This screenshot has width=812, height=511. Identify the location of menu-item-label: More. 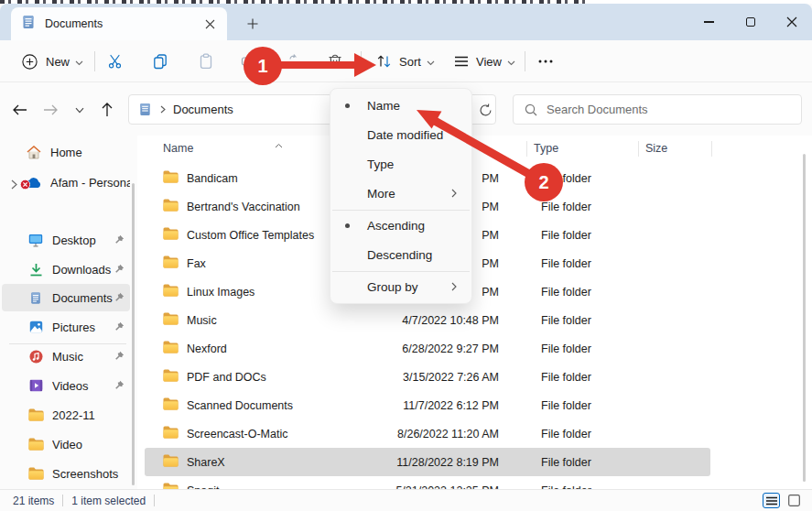
(381, 194).